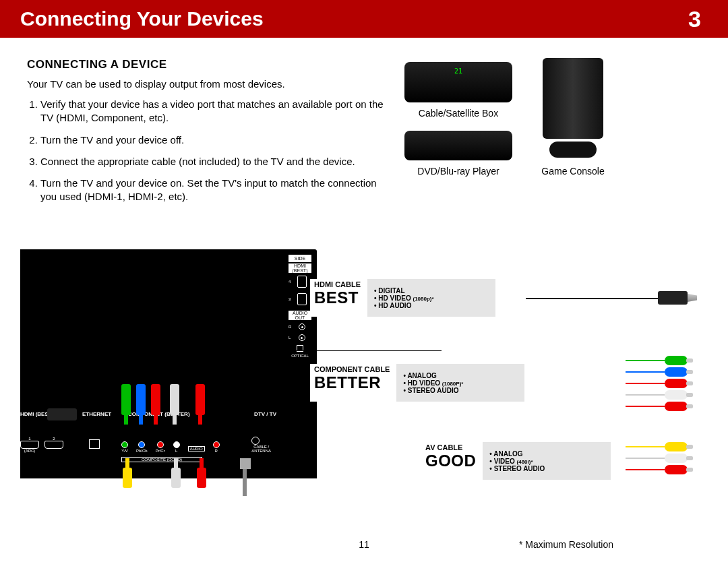  Describe the element at coordinates (175, 404) in the screenshot. I see `plug-al` at that location.